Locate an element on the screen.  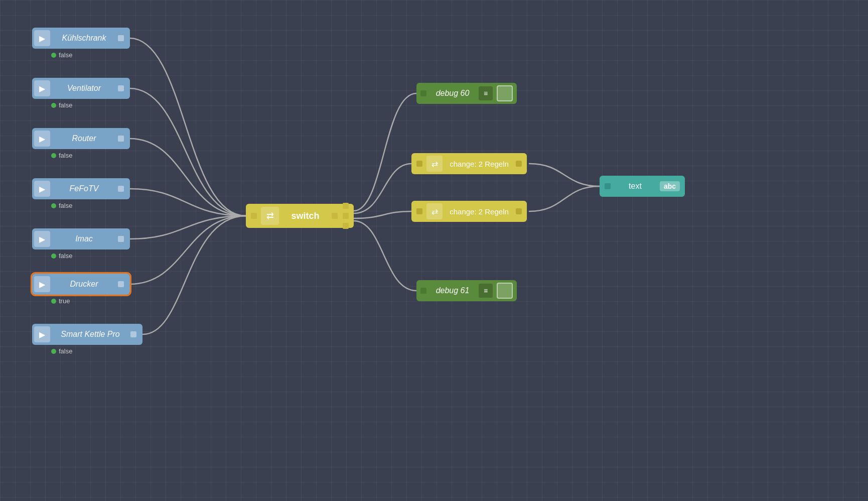
conn-smartkettle-switch is located at coordinates (195, 275).